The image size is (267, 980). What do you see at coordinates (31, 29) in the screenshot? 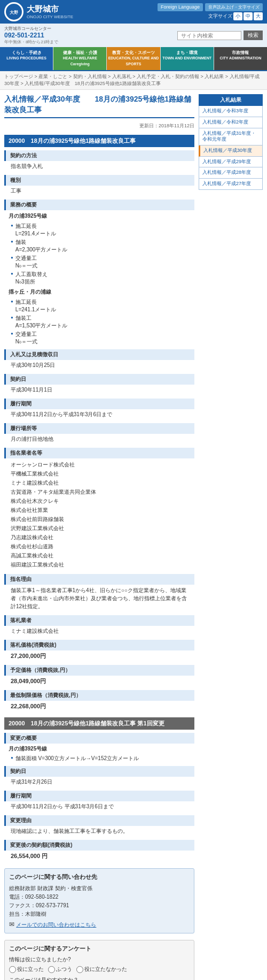
I see `contact-label: 大野城市コールセンター` at bounding box center [31, 29].